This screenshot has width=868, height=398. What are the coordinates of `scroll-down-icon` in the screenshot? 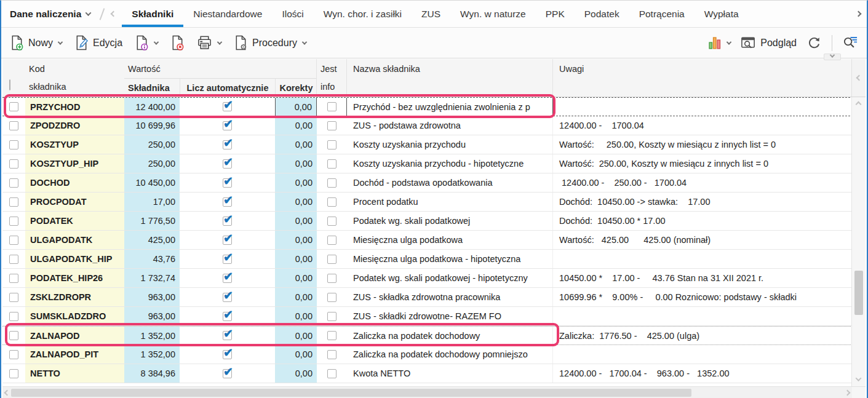 It's located at (859, 378).